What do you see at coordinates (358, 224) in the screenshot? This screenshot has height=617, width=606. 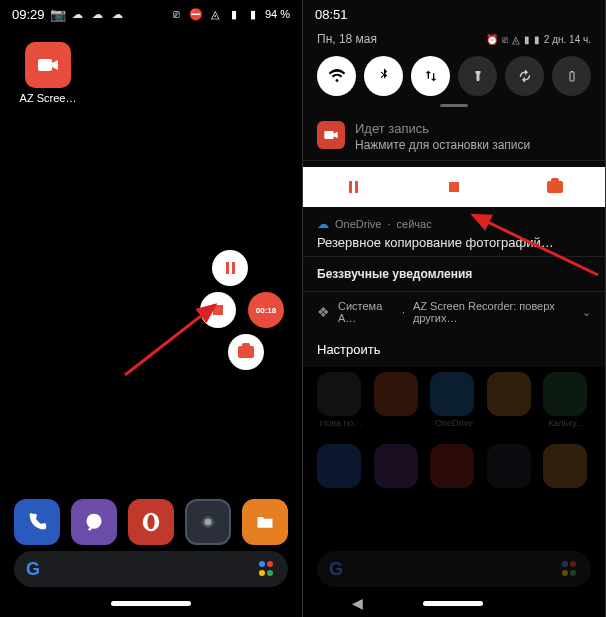 I see `od-app-name: OneDrive` at bounding box center [358, 224].